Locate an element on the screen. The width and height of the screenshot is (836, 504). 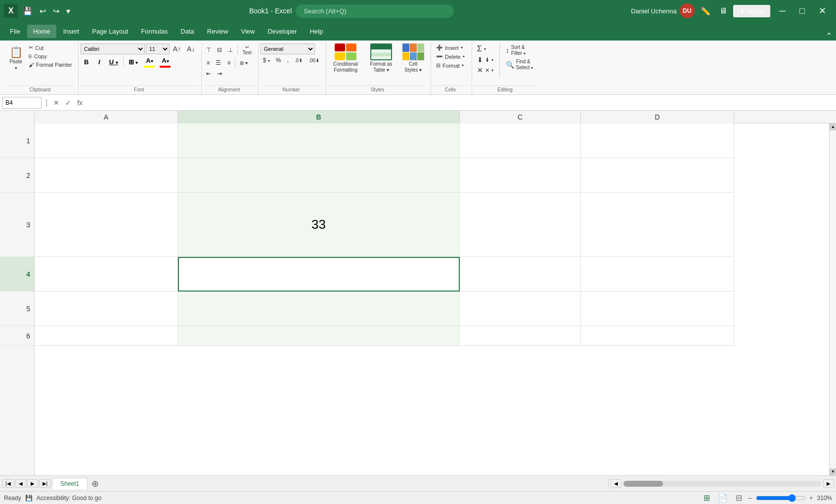
increase-decimal-button: .0⬆ is located at coordinates (299, 60).